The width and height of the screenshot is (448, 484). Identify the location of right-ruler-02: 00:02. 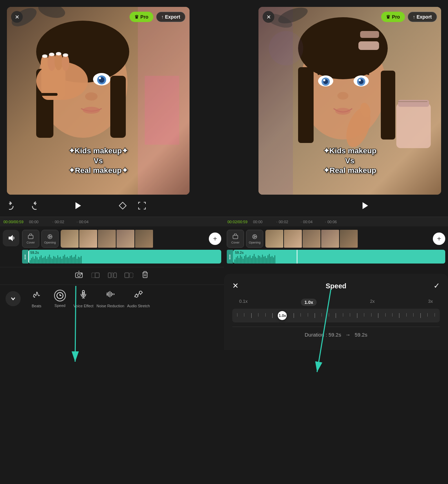
(284, 222).